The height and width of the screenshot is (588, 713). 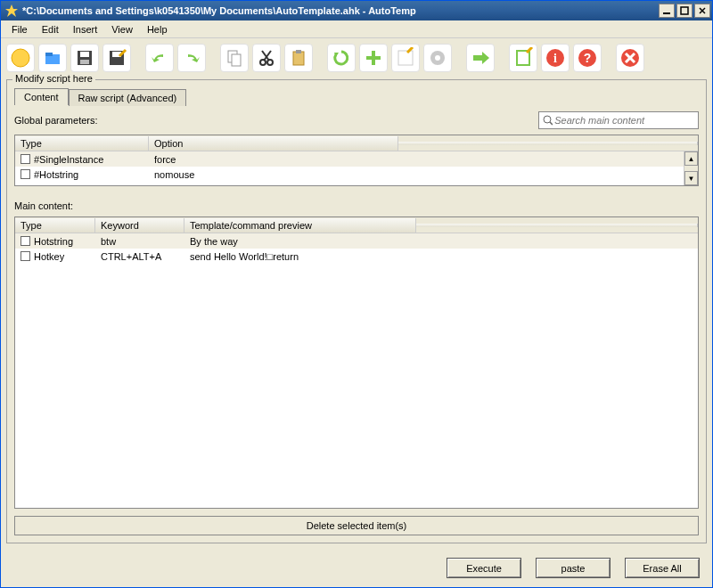 What do you see at coordinates (192, 58) in the screenshot?
I see `redo-icon` at bounding box center [192, 58].